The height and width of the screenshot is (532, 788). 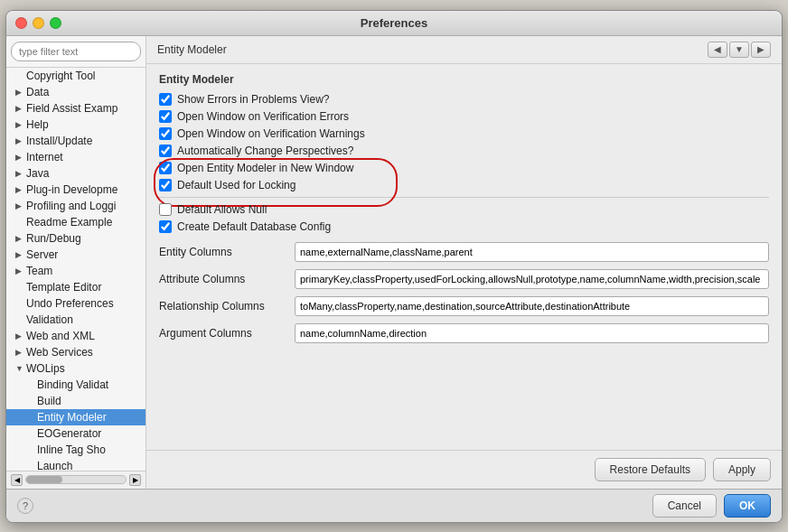 What do you see at coordinates (464, 470) in the screenshot?
I see `panel-footer: Restore Defaults Apply` at bounding box center [464, 470].